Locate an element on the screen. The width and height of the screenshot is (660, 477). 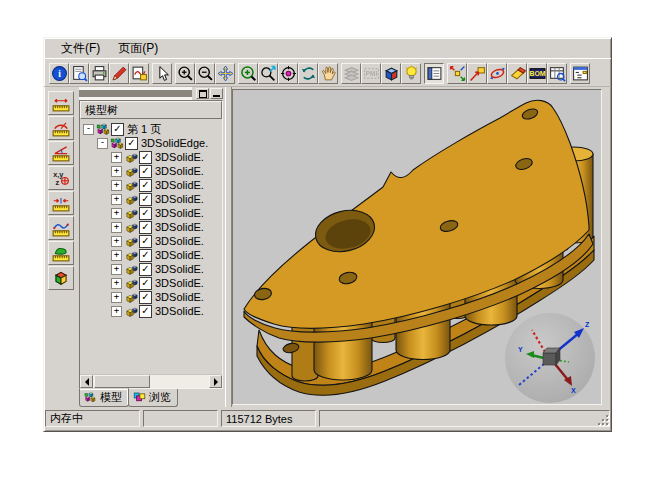
measure-curve-button is located at coordinates (61, 228).